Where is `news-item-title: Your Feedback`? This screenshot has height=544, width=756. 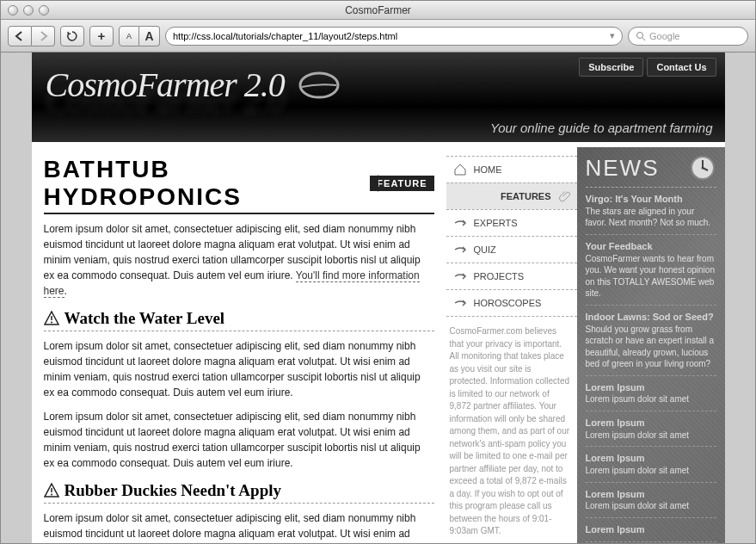 news-item-title: Your Feedback is located at coordinates (651, 246).